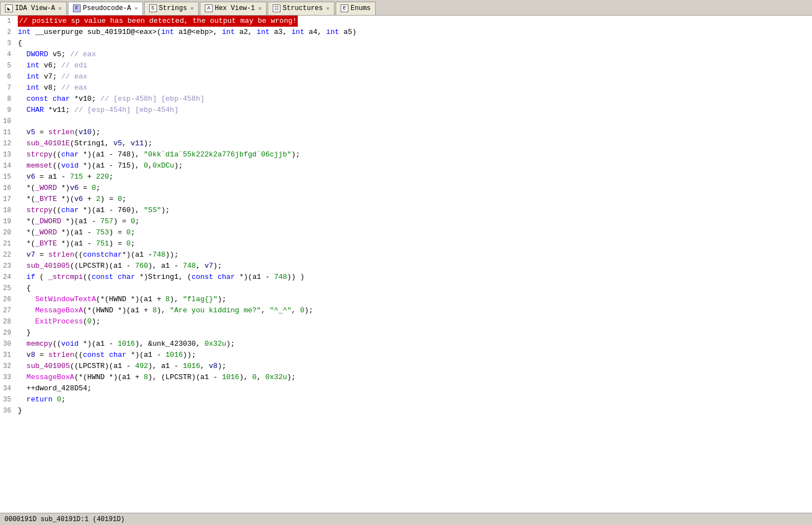 The image size is (812, 525). I want to click on tab-bar: ◣ IDA View-A ✕ F Pseudocode-A ✕ S String…, so click(406, 8).